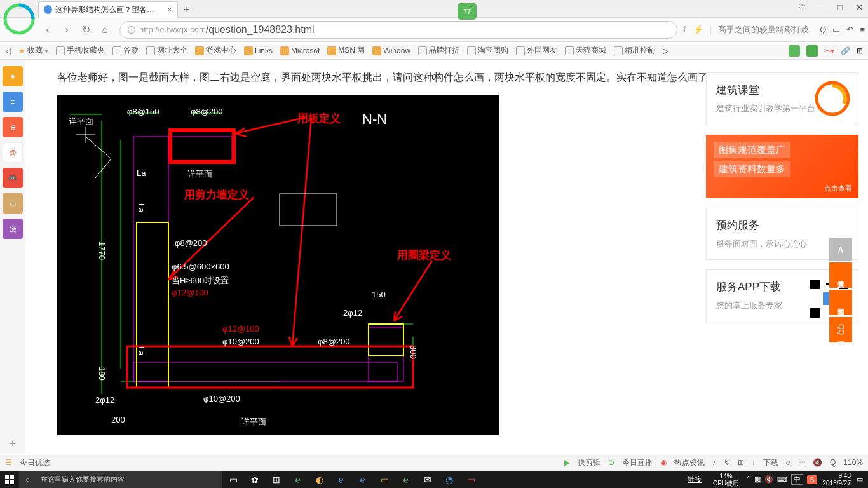  Describe the element at coordinates (258, 51) in the screenshot. I see `bookmark-item: Links` at that location.